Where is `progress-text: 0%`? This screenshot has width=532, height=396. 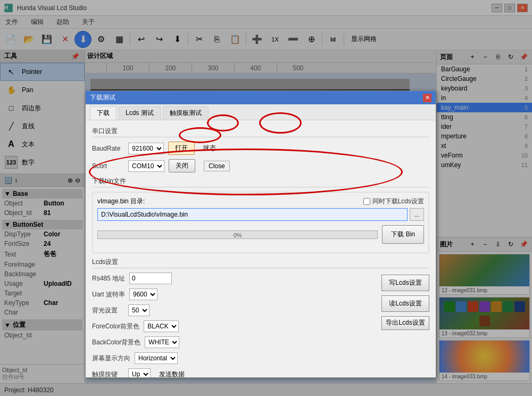
progress-text: 0% is located at coordinates (237, 235).